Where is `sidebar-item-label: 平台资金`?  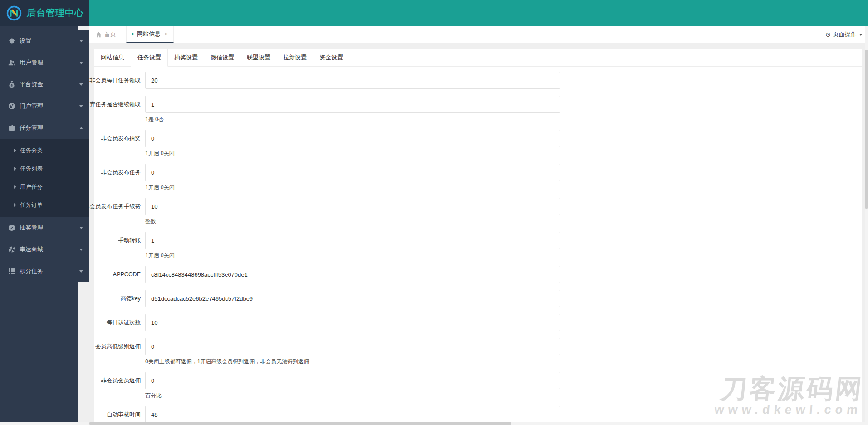 sidebar-item-label: 平台资金 is located at coordinates (31, 84).